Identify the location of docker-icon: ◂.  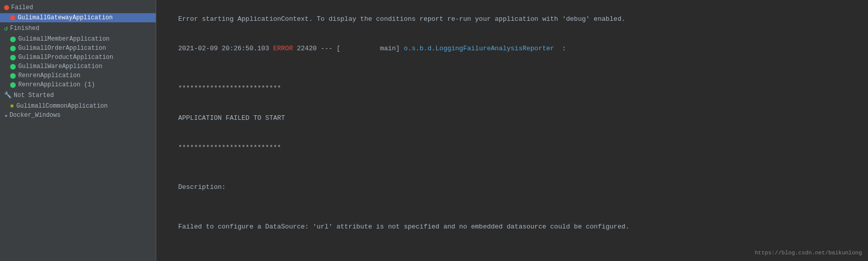
(6, 116).